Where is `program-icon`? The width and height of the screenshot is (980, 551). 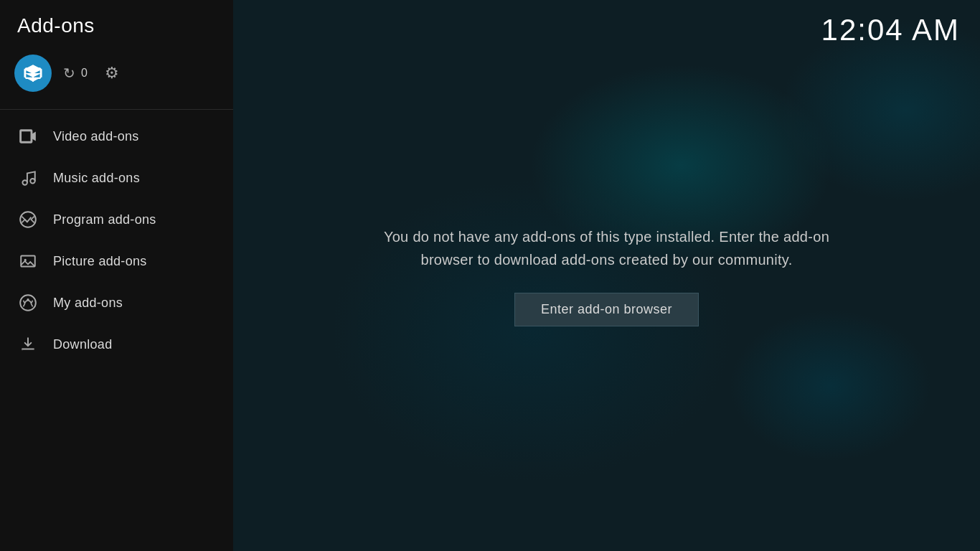 program-icon is located at coordinates (28, 220).